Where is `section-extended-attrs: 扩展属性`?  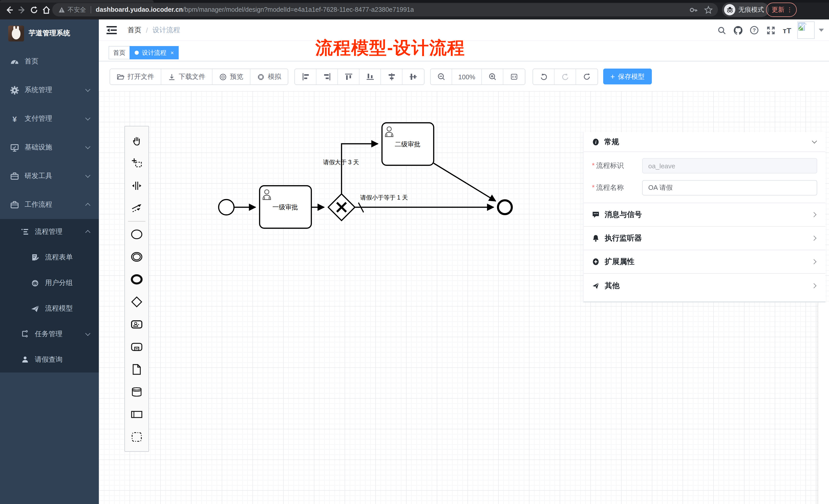 section-extended-attrs: 扩展属性 is located at coordinates (705, 262).